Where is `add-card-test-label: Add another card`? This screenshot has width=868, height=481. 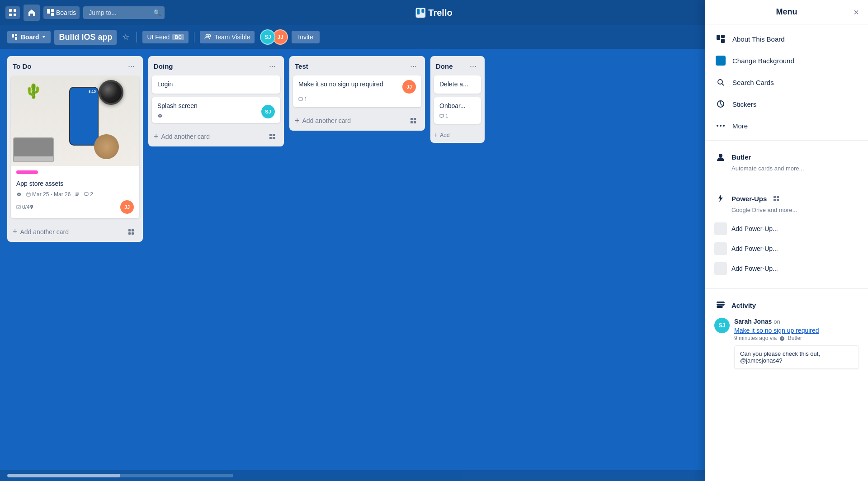 add-card-test-label: Add another card is located at coordinates (326, 121).